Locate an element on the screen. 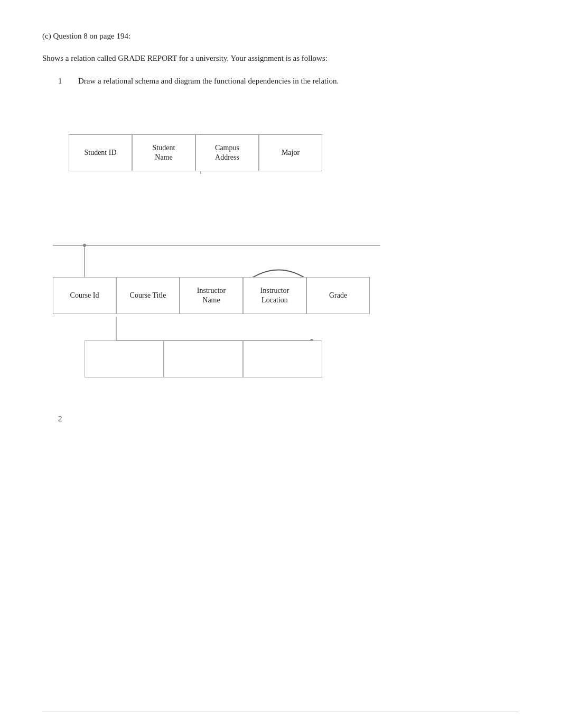 This screenshot has height=728, width=561. instructor-location-label: InstructorLocation is located at coordinates (275, 296).